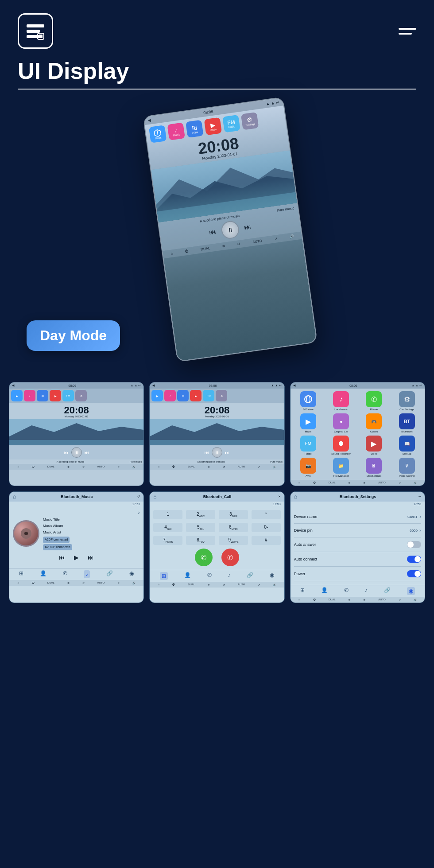  What do you see at coordinates (276, 239) in the screenshot?
I see `arrow-icon: ↗` at bounding box center [276, 239].